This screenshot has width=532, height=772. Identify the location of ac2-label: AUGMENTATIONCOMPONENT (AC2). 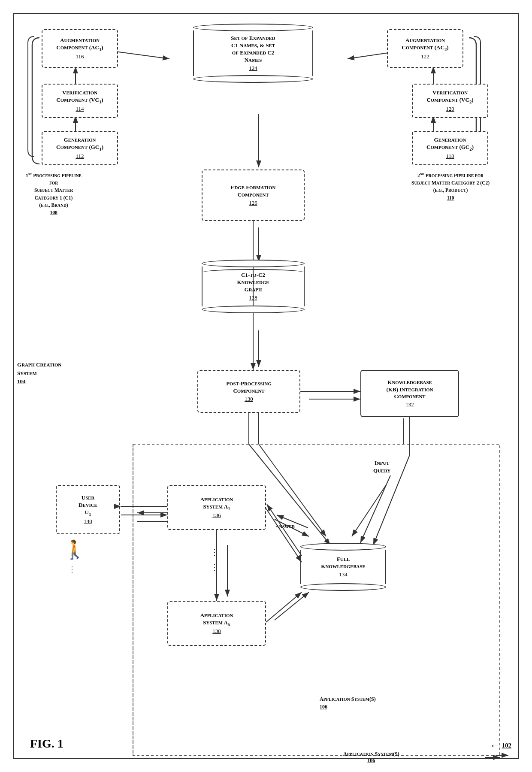
(425, 45).